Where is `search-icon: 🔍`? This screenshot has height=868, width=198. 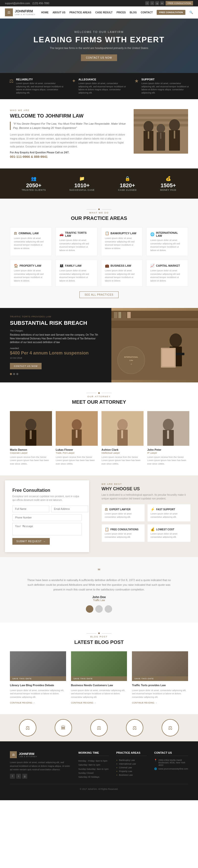
search-icon: 🔍 is located at coordinates (191, 12).